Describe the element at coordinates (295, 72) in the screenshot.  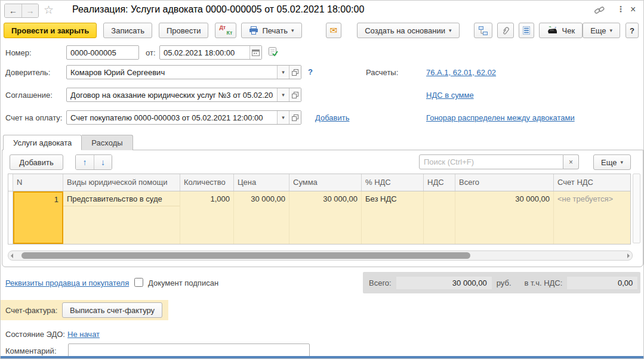
I see `principal-open-button` at that location.